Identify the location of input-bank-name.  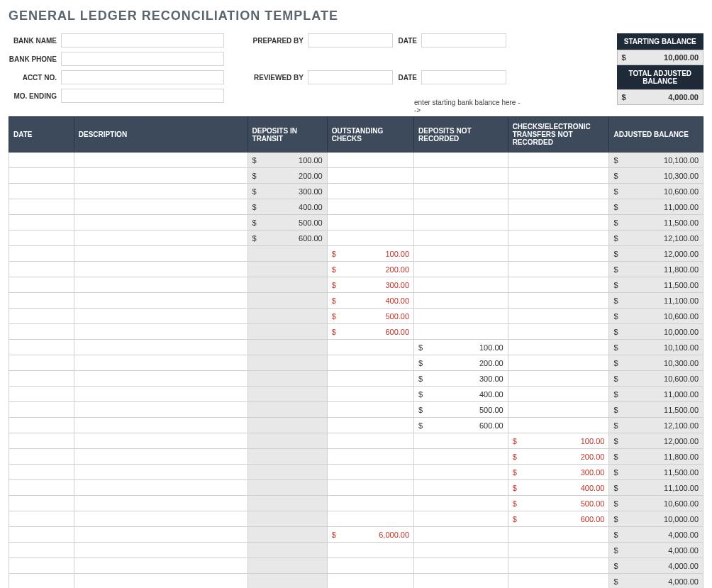
(143, 40).